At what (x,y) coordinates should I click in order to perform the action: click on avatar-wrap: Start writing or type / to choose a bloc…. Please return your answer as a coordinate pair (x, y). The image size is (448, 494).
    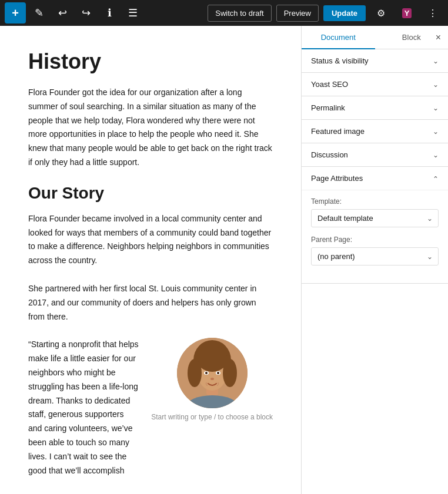
    Looking at the image, I should click on (212, 408).